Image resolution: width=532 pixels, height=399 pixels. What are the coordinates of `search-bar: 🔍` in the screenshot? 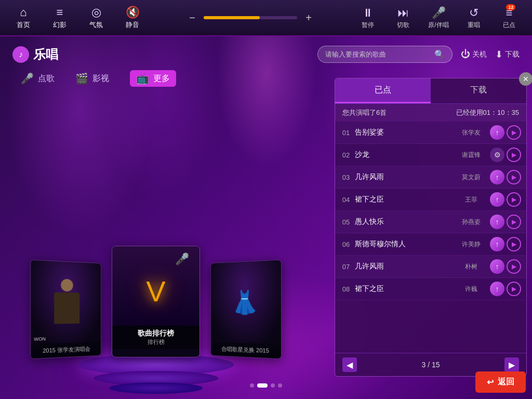 It's located at (385, 54).